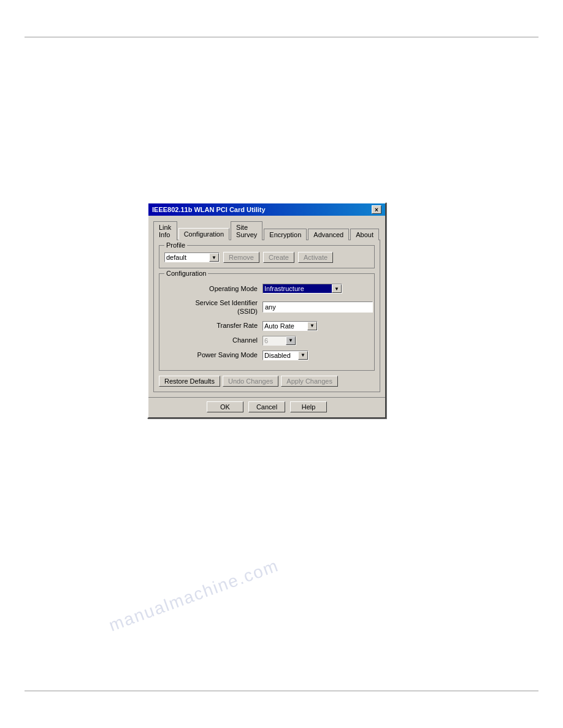 The width and height of the screenshot is (563, 728). What do you see at coordinates (267, 210) in the screenshot?
I see `title-bar: IEEE802.11b WLAN PCI Card Utility ×` at bounding box center [267, 210].